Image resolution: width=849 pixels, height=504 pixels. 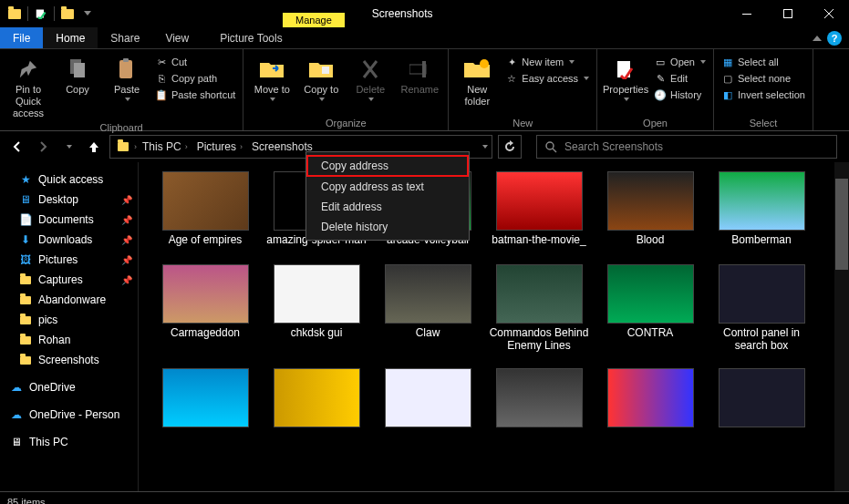 I want to click on search-icon, so click(x=551, y=147).